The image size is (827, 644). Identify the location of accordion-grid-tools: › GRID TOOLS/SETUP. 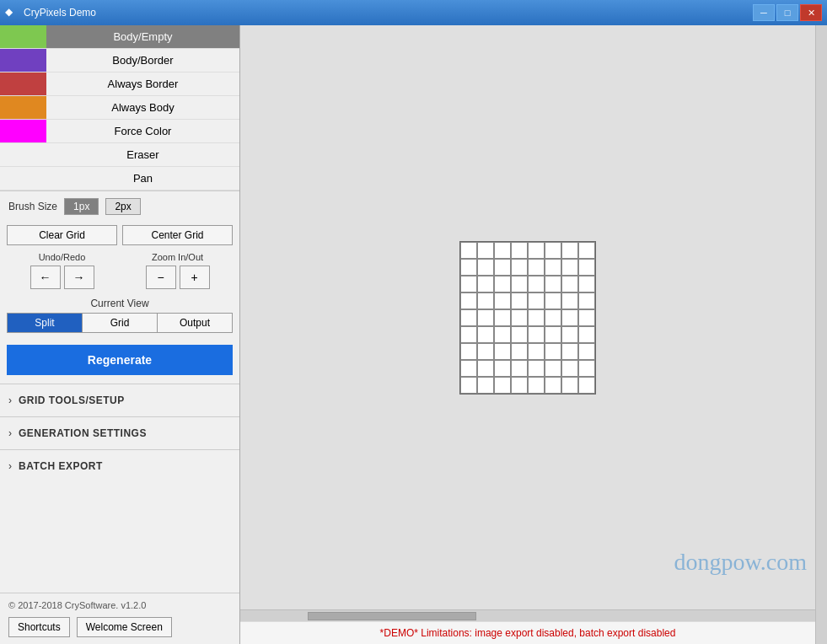
(120, 400).